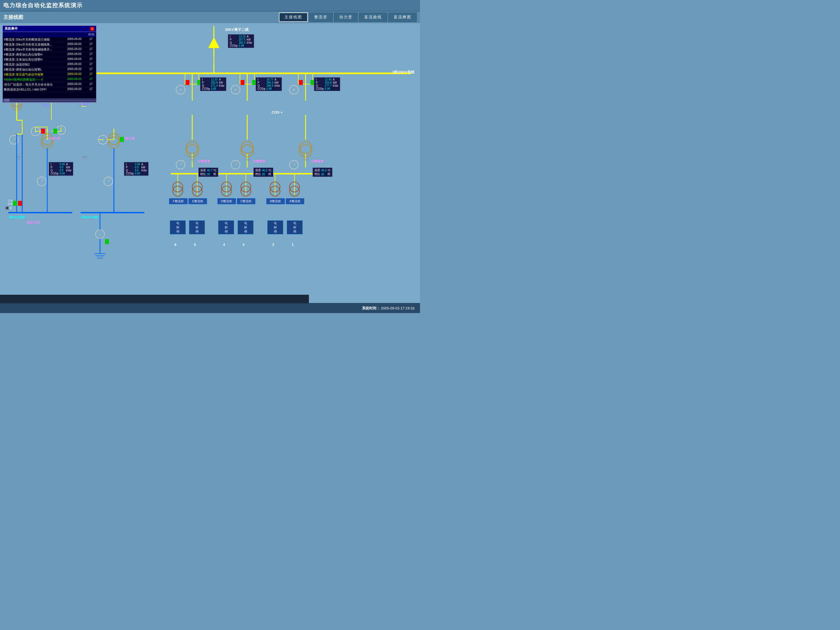  I want to click on list-item: #整流变-变压器气体信号报警 2005-09-03 17, so click(49, 74).